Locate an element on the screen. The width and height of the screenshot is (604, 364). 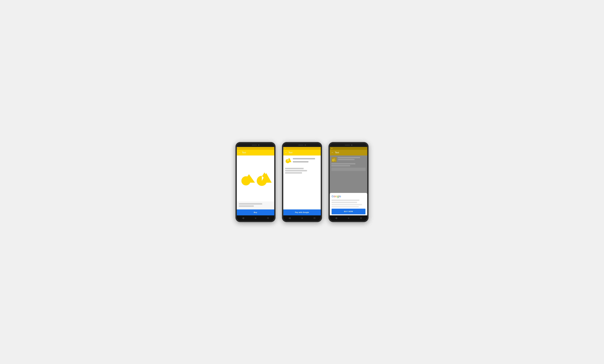
buy-button-1: Buy is located at coordinates (255, 212).